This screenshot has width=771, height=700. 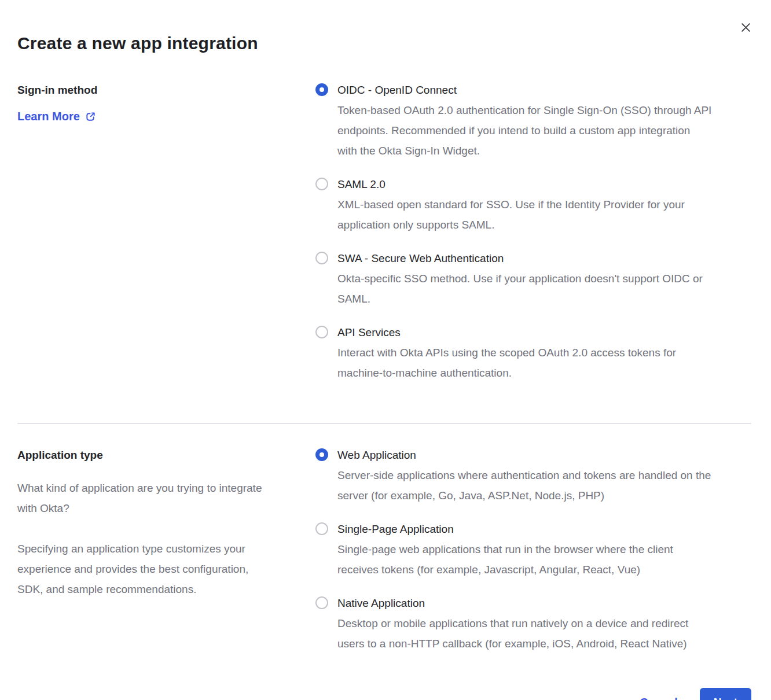 What do you see at coordinates (384, 423) in the screenshot?
I see `section-divider` at bounding box center [384, 423].